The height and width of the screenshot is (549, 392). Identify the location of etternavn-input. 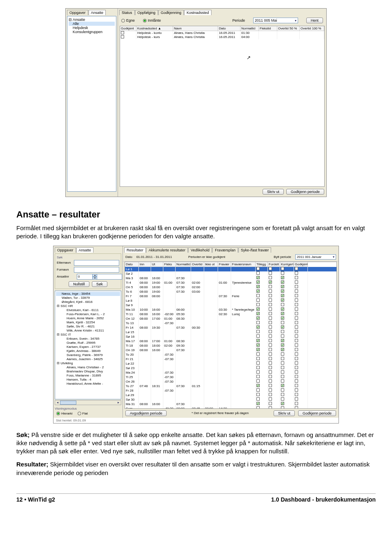
(96, 263).